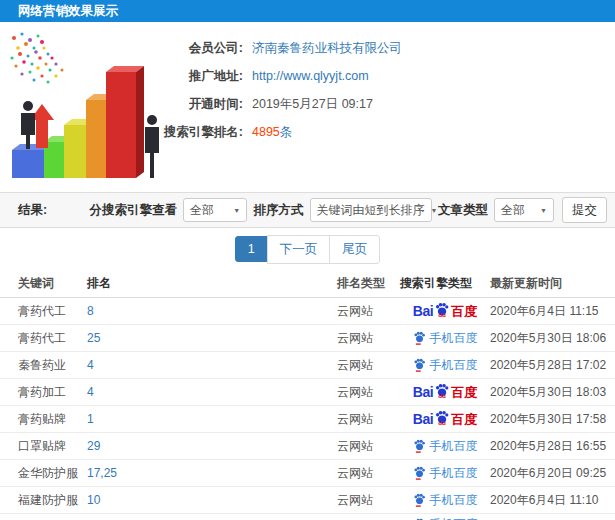  I want to click on table-row: 福建防护服 10 云网站 手机百度 2020年6月4日 11:10, so click(308, 500).